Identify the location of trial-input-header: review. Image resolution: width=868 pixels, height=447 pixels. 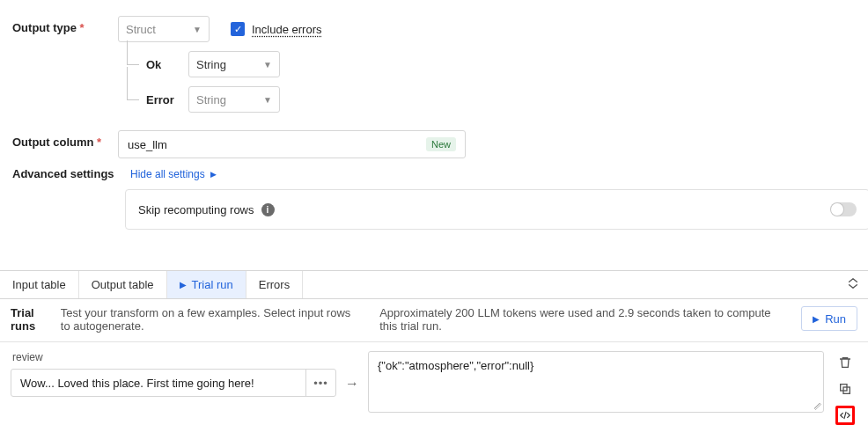
(173, 357).